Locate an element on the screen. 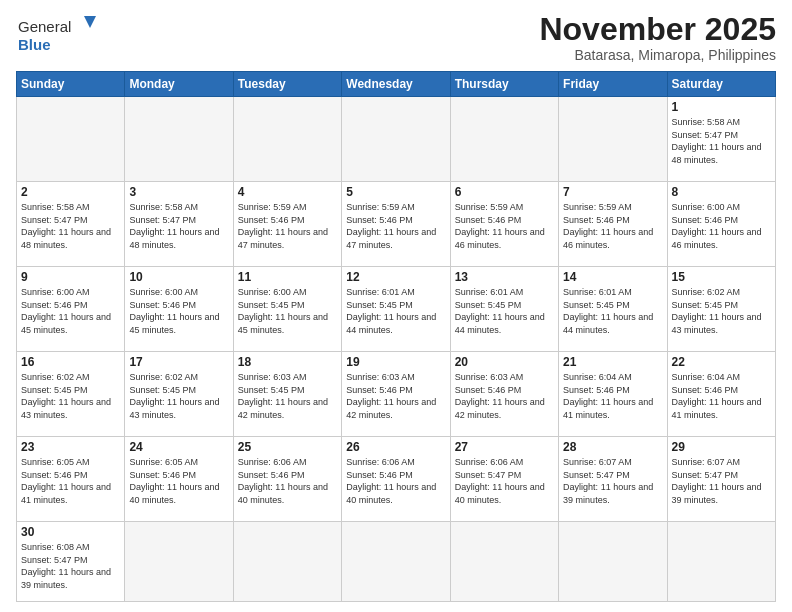  header-monday: Monday is located at coordinates (179, 84).